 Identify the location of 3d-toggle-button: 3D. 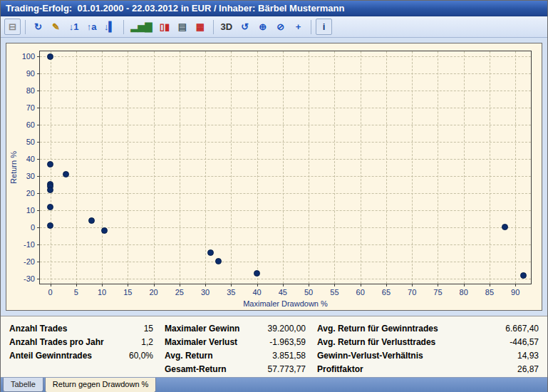
(227, 27).